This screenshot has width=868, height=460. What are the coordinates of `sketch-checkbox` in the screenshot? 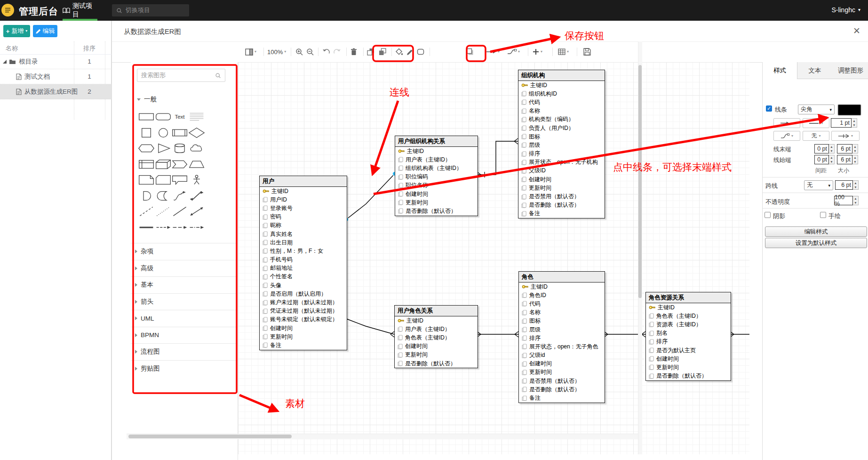 It's located at (823, 215).